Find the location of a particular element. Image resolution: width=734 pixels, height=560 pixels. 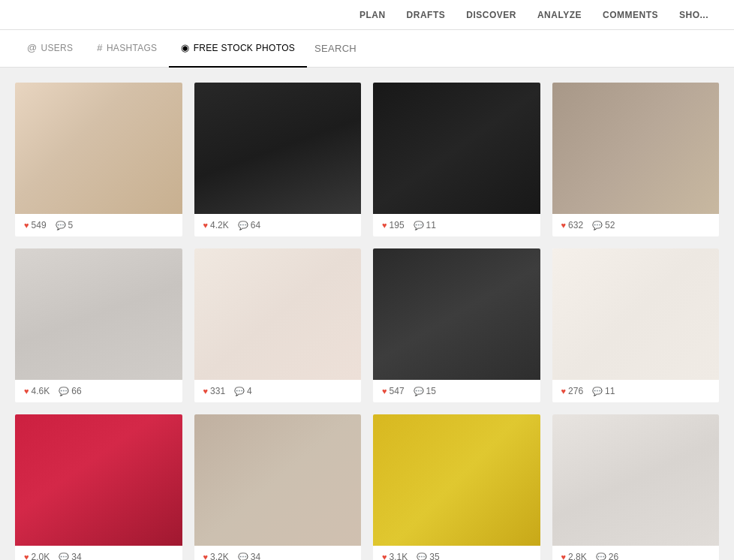

photo-likes: ♥ 4.2K is located at coordinates (216, 225).